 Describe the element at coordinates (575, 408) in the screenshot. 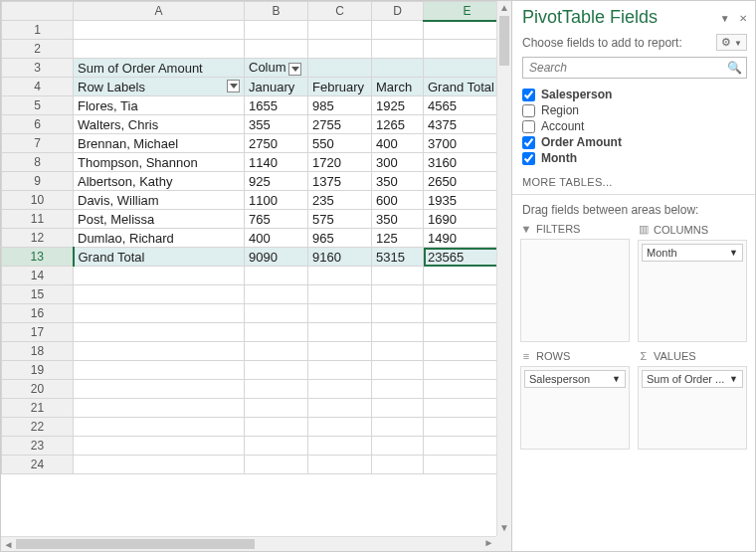

I see `rows-well: Salesperson▼` at that location.